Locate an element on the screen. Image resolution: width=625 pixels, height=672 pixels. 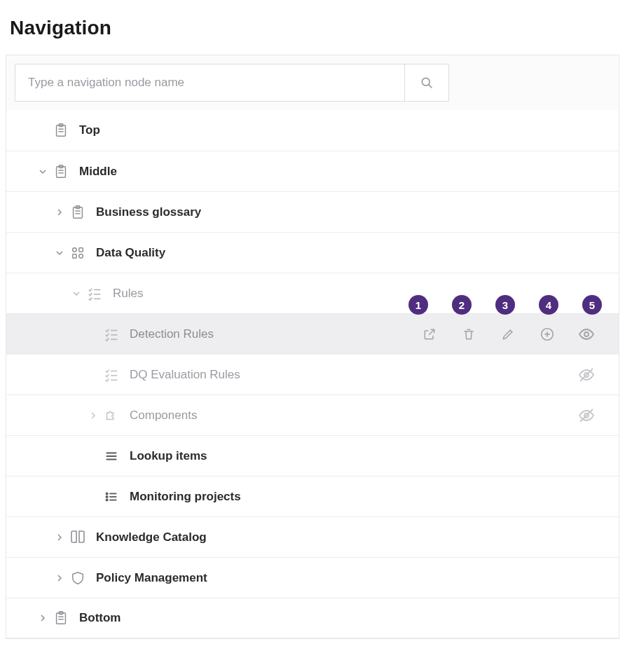
puzzle-icon is located at coordinates (111, 416).